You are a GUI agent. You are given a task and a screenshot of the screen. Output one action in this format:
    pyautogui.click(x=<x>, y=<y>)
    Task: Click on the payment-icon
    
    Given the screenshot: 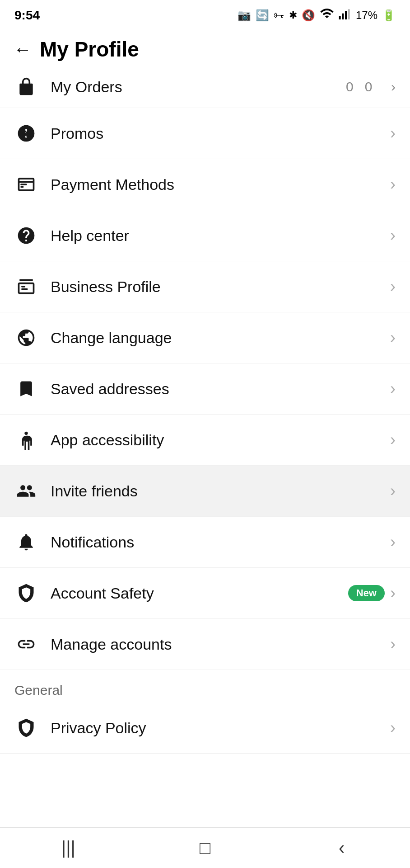 What is the action you would take?
    pyautogui.click(x=26, y=184)
    